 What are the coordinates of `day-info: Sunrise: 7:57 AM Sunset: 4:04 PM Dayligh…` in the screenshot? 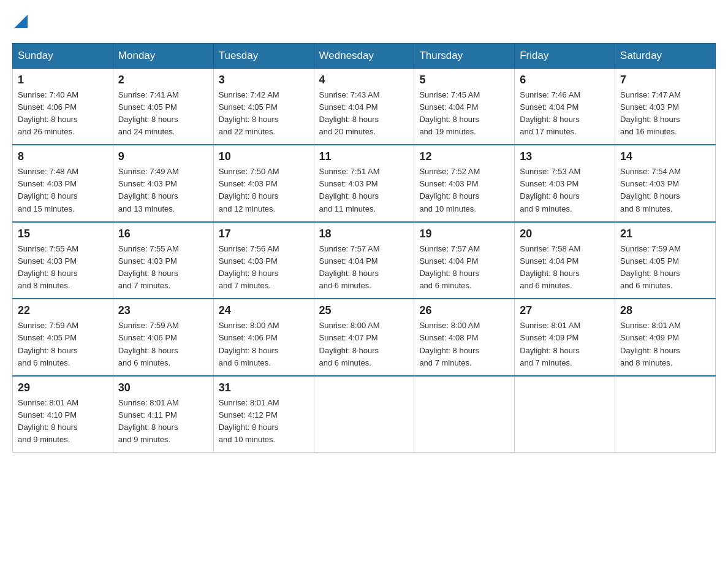 It's located at (364, 267).